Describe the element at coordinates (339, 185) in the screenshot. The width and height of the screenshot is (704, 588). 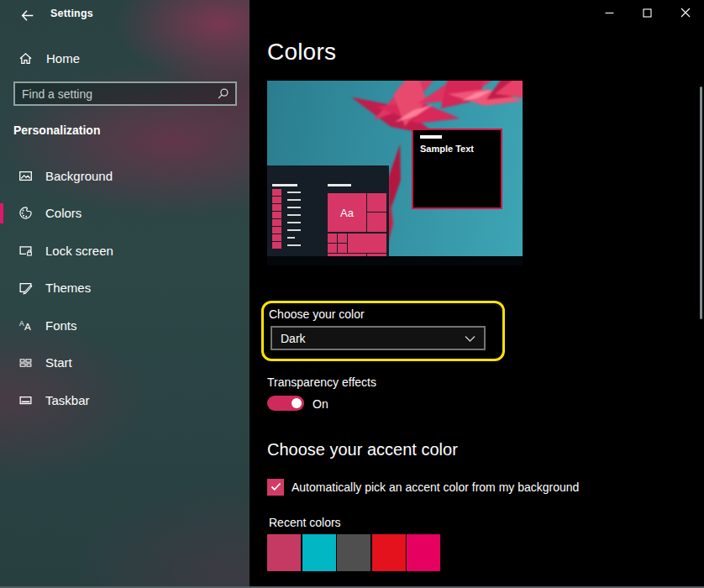
I see `tiles-dash` at that location.